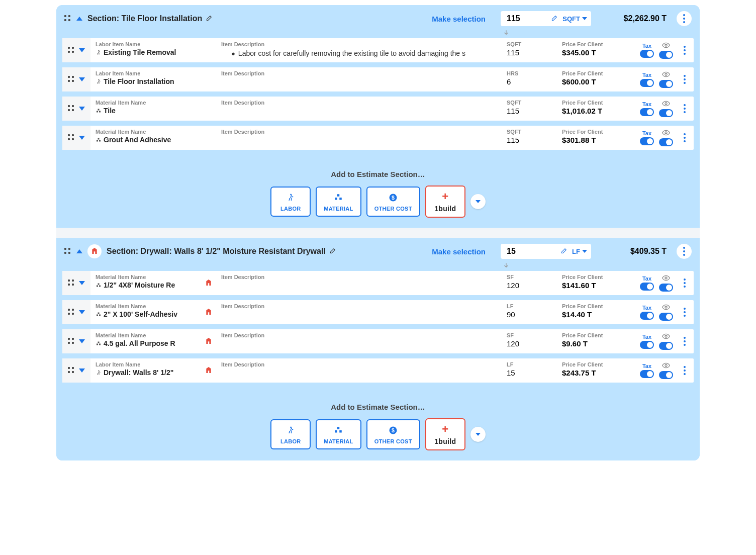 This screenshot has width=756, height=555. Describe the element at coordinates (529, 315) in the screenshot. I see `qty-value: 90` at that location.